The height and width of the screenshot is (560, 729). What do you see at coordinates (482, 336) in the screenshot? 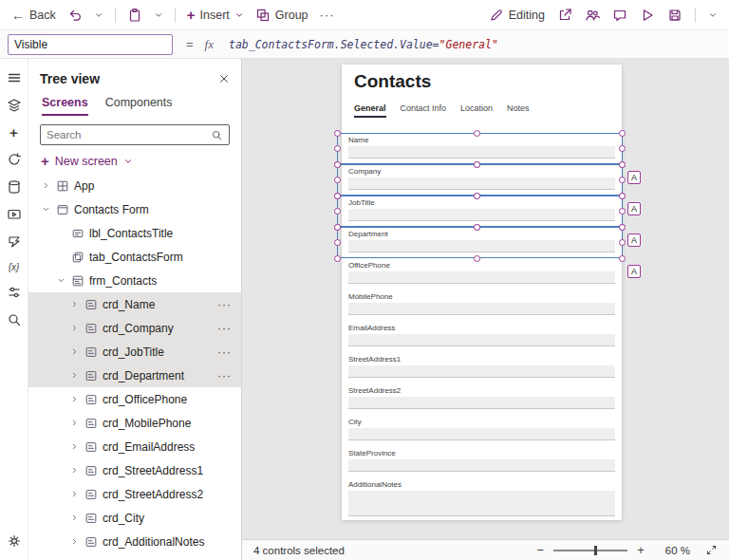
I see `form-field-emailaddress: EmailAddress` at bounding box center [482, 336].